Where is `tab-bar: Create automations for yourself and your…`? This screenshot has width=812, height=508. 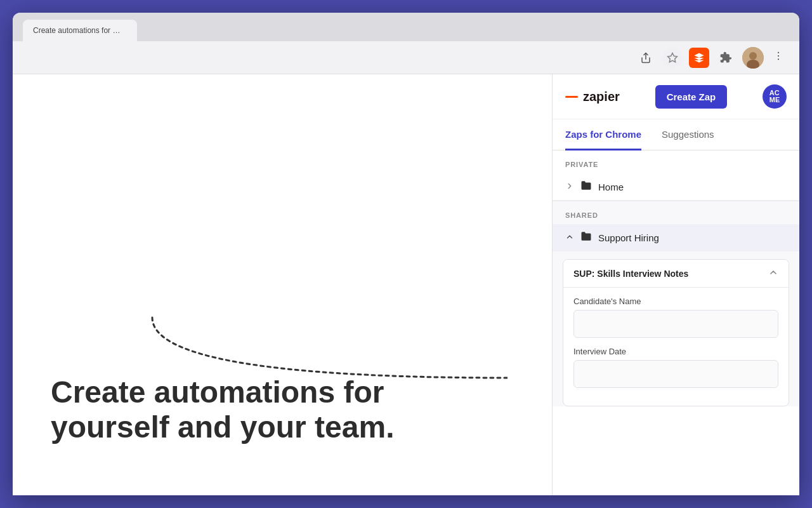 tab-bar: Create automations for yourself and your… is located at coordinates (406, 27).